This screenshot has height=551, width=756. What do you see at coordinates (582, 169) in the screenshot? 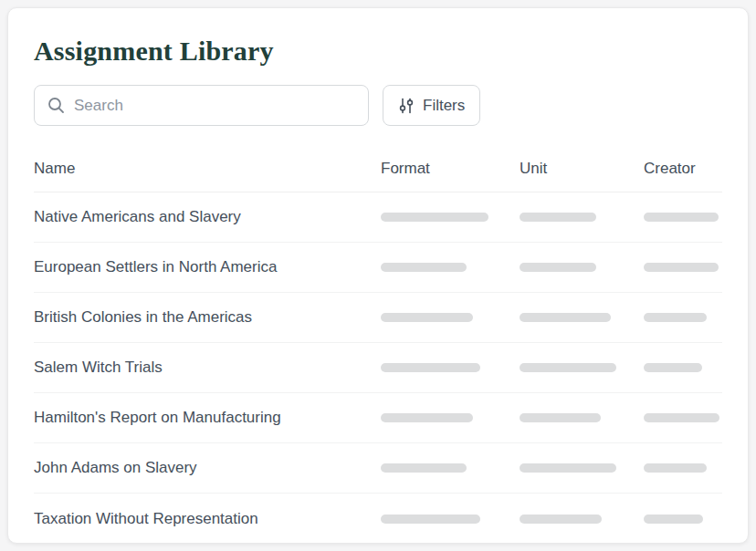
I see `column-header-unit: Unit` at bounding box center [582, 169].